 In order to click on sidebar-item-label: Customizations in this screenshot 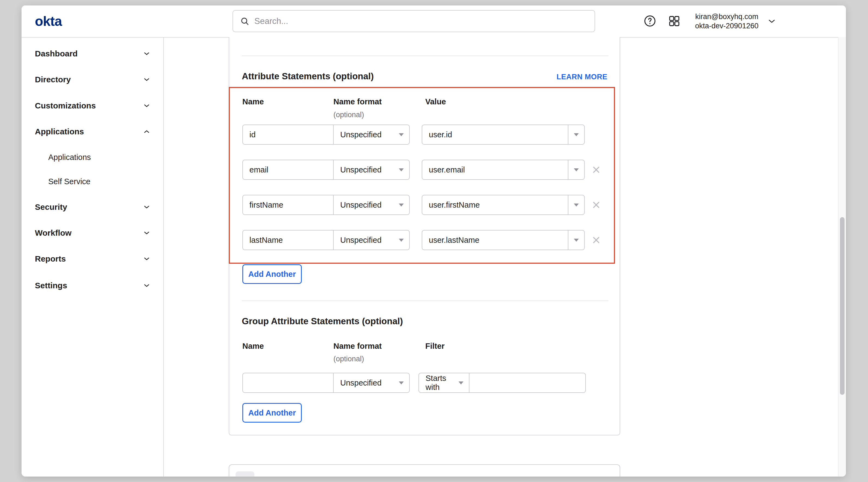, I will do `click(65, 106)`.